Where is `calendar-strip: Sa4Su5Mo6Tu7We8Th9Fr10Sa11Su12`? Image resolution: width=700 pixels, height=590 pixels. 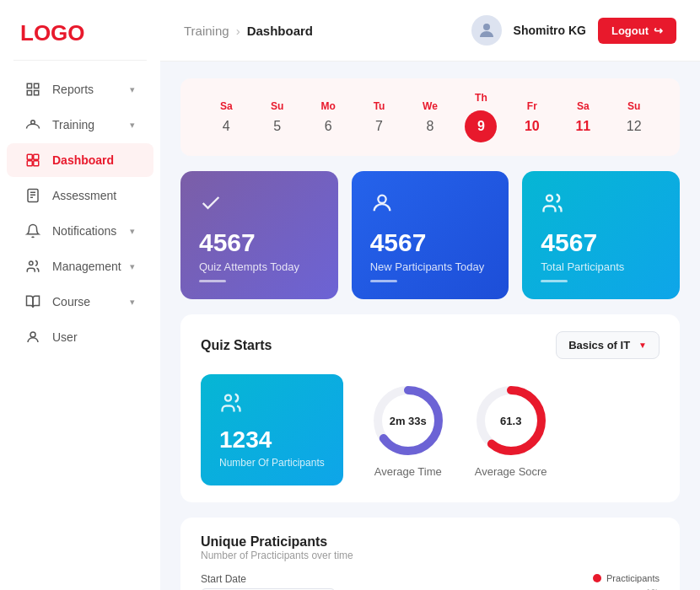
calendar-strip: Sa4Su5Mo6Tu7We8Th9Fr10Sa11Su12 is located at coordinates (430, 117).